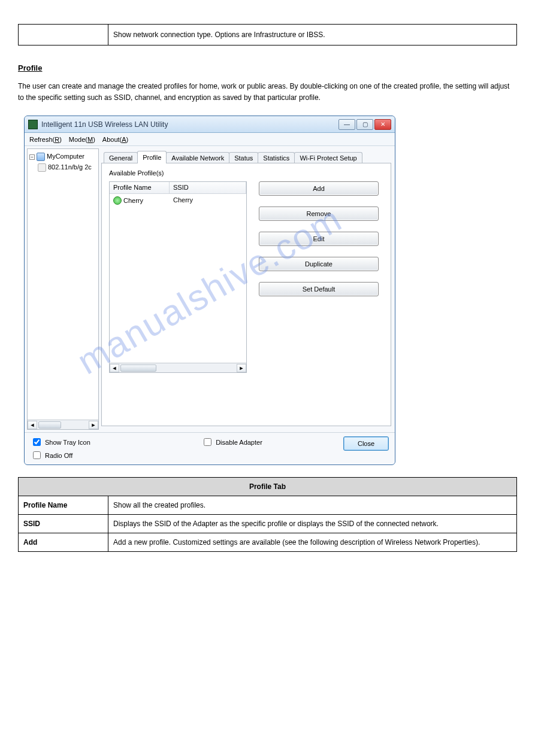 The height and width of the screenshot is (756, 535). What do you see at coordinates (32, 425) in the screenshot?
I see `scroll-left-icon: ◄` at bounding box center [32, 425].